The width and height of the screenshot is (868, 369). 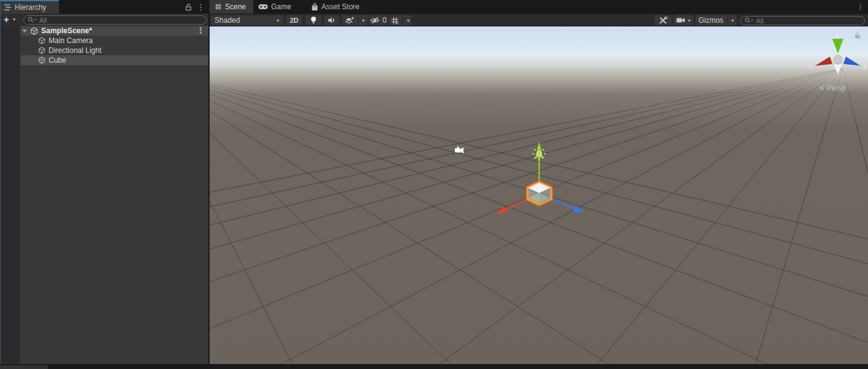 I want to click on hierarchy-item-cube-selected: Cube, so click(x=114, y=60).